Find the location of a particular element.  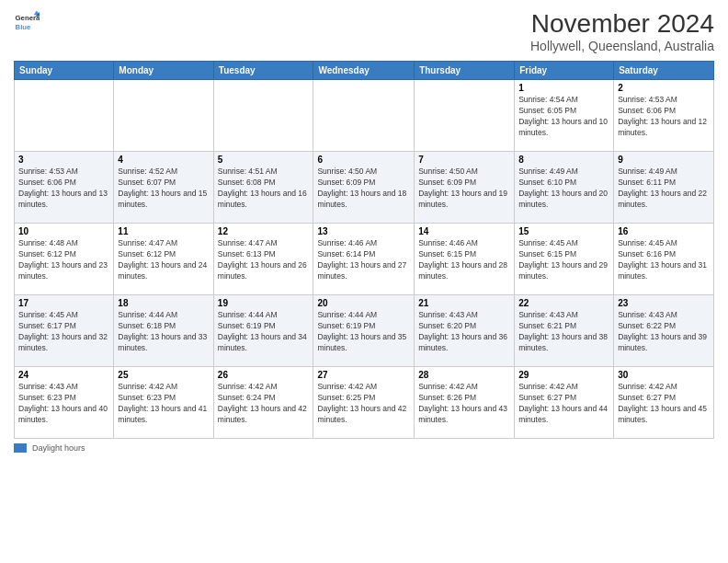

table-row: 19Sunrise: 4:44 AM Sunset: 6:19 PM Dayli… is located at coordinates (263, 331).